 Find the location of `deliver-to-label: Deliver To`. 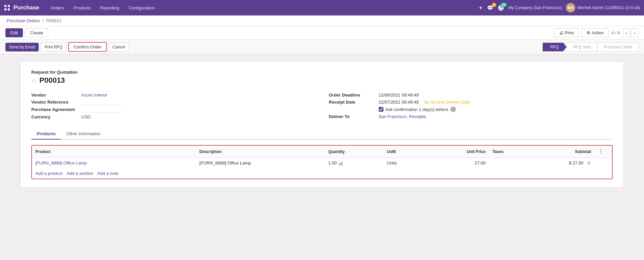

deliver-to-label: Deliver To is located at coordinates (352, 116).